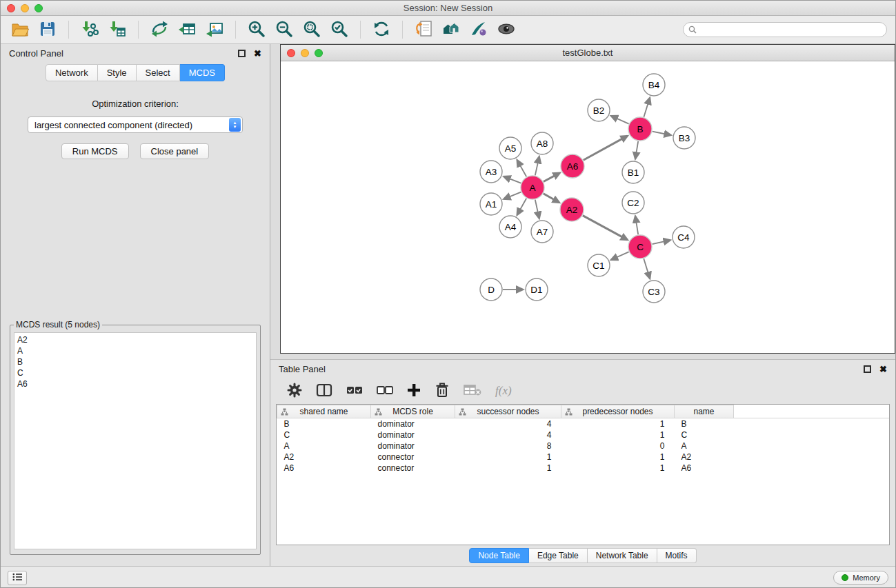 The width and height of the screenshot is (896, 588). I want to click on network-edge-C-C1, so click(619, 255).